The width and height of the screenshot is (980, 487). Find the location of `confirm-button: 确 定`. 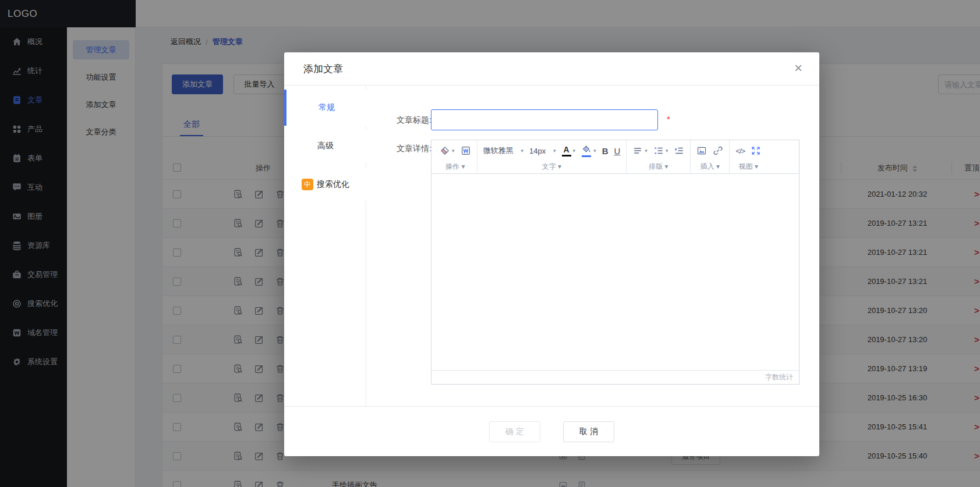

confirm-button: 确 定 is located at coordinates (515, 432).